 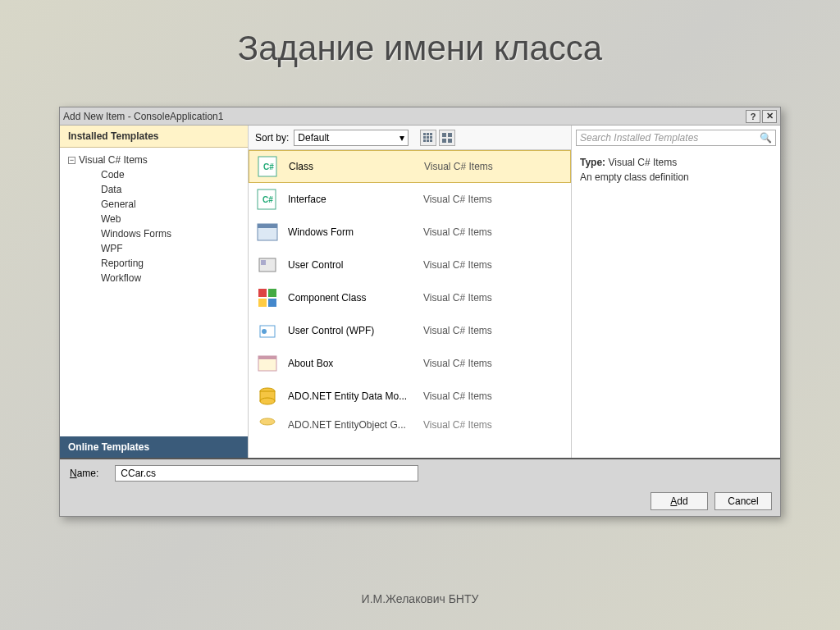 I want to click on user-control-icon, so click(x=267, y=265).